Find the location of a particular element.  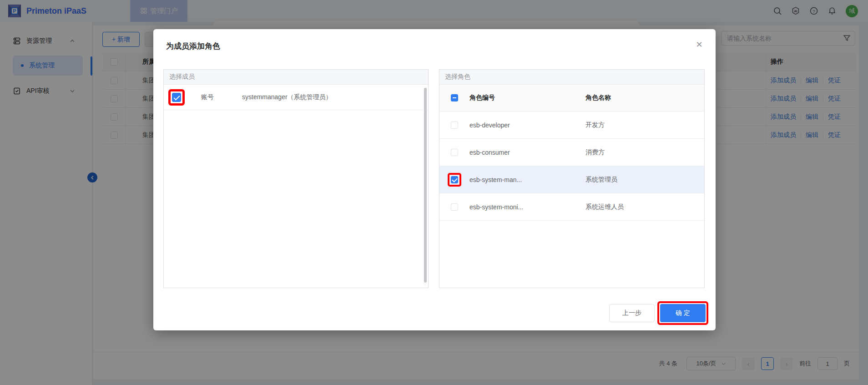

member-row: 账号 systemmanager（系统管理员） is located at coordinates (296, 97).